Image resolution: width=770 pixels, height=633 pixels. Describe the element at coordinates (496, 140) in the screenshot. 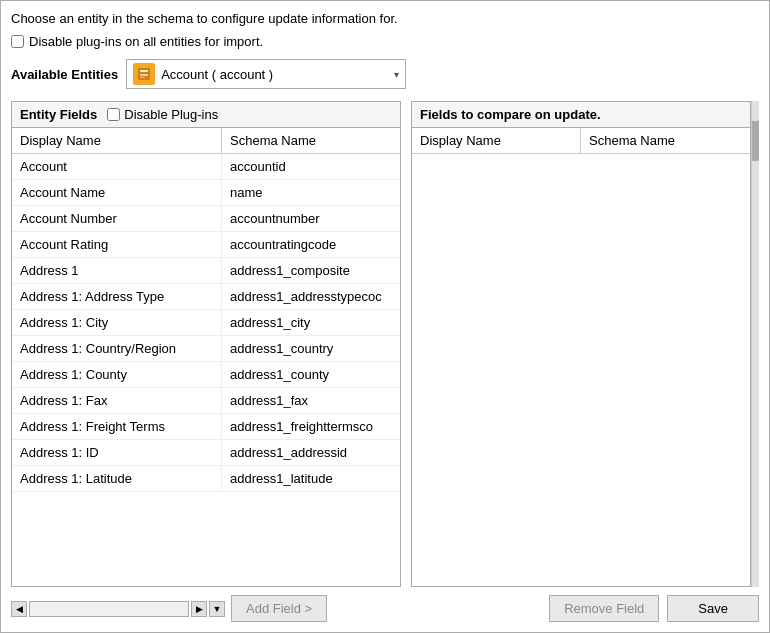

I see `right-col-display-name: Display Name` at that location.